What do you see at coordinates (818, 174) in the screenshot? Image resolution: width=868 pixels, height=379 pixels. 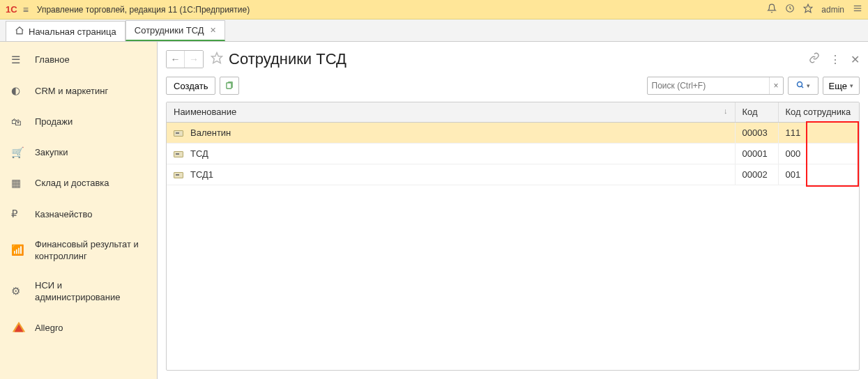 I see `cell-emp-code: 001` at bounding box center [818, 174].